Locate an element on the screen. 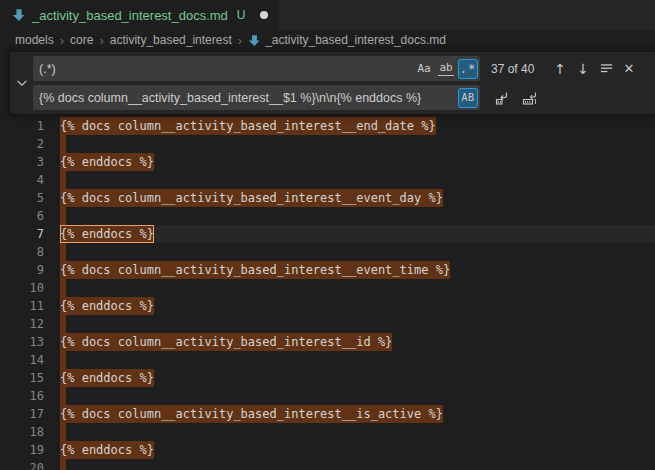  find-replace-widget: (.*) Aa ab .* 37 of 40 ↑ ↓ ✕ {% docs col… is located at coordinates (332, 83).